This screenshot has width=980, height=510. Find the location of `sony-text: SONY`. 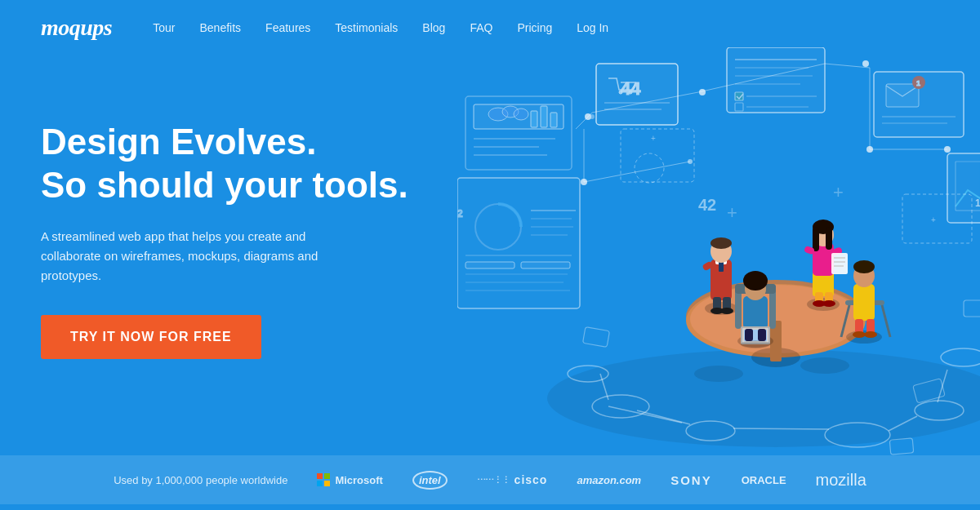

sony-text: SONY is located at coordinates (691, 480).